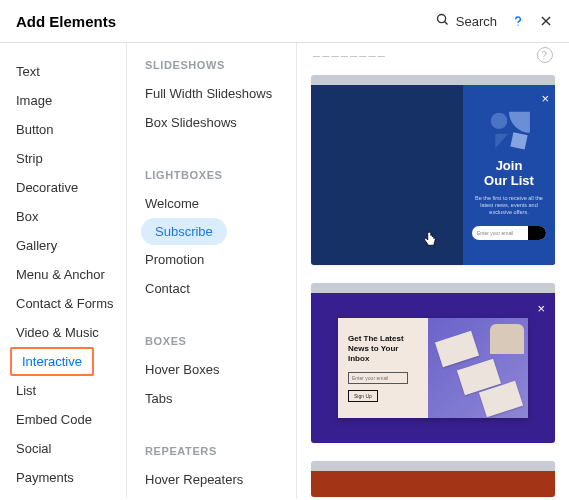  I want to click on nav-item-menu-anchor: Menu & Anchor, so click(60, 274).